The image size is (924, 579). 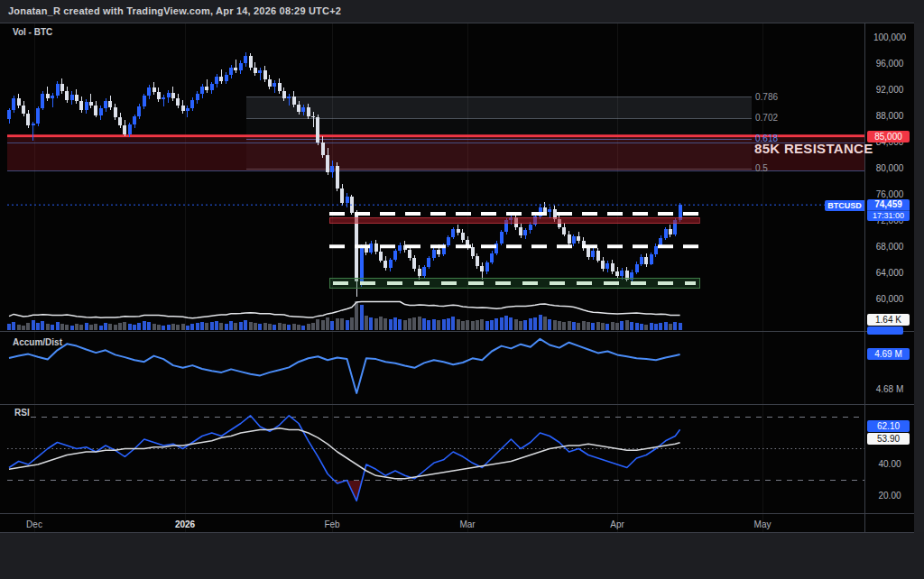 I want to click on price-axis-tick: 92,000, so click(x=890, y=90).